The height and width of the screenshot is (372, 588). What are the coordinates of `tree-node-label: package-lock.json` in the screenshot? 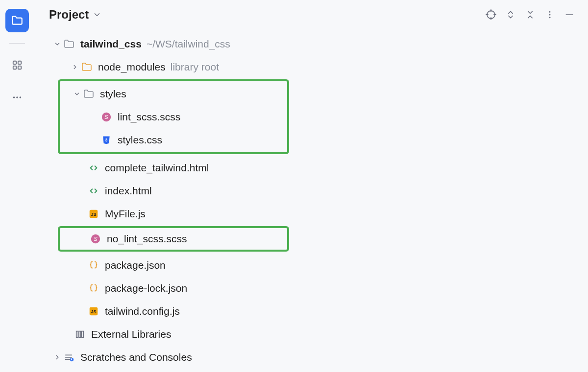 It's located at (146, 288).